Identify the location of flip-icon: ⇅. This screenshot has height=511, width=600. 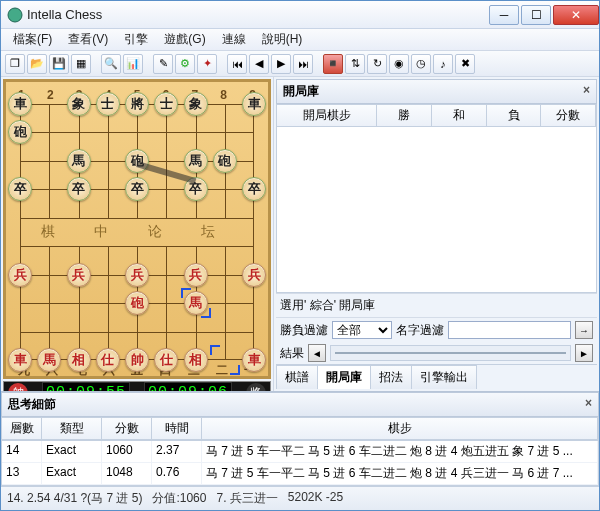
(355, 64).